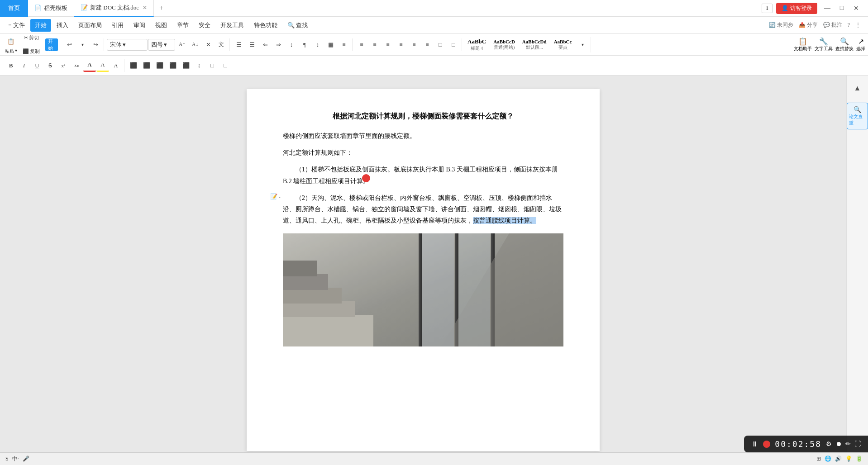 The image size is (868, 465). I want to click on video-settings-icon: ⚙, so click(829, 444).